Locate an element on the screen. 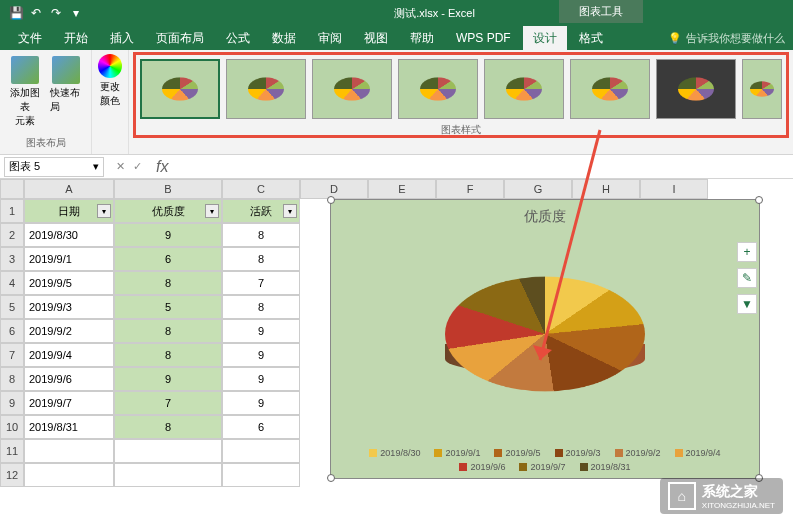 The width and height of the screenshot is (793, 528). cell-activity: 7 is located at coordinates (261, 283).